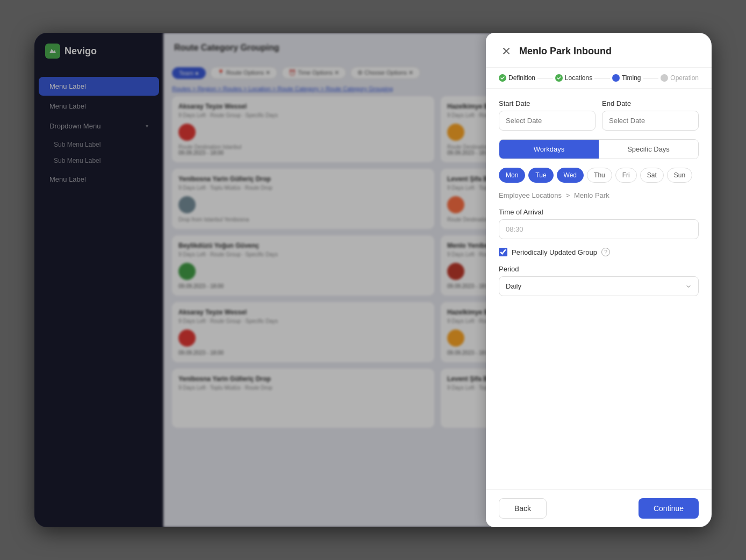 Image resolution: width=746 pixels, height=560 pixels. I want to click on day-fri: Fri, so click(626, 175).